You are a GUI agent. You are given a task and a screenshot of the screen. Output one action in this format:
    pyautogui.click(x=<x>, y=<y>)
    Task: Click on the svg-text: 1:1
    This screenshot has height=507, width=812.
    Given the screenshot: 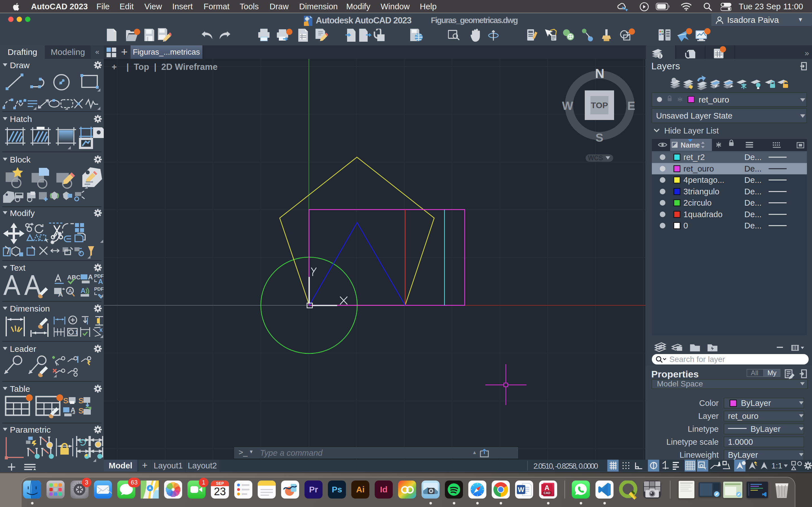 What is the action you would take?
    pyautogui.click(x=777, y=466)
    